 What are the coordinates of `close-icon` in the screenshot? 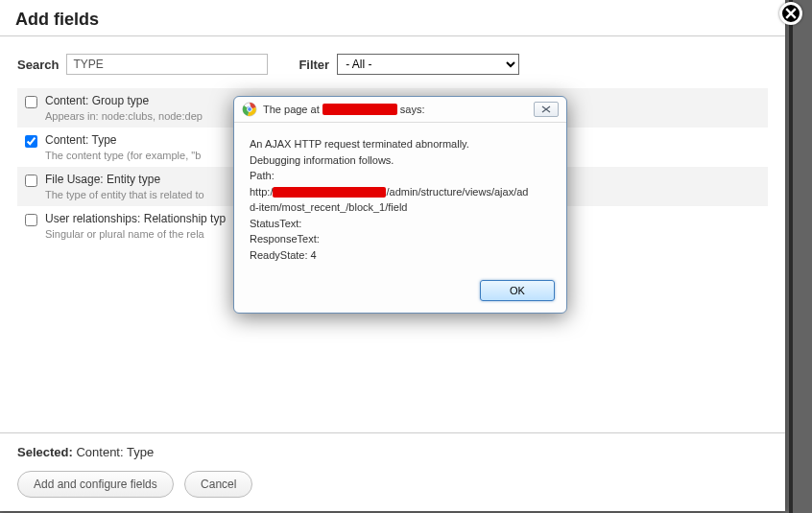 It's located at (791, 13).